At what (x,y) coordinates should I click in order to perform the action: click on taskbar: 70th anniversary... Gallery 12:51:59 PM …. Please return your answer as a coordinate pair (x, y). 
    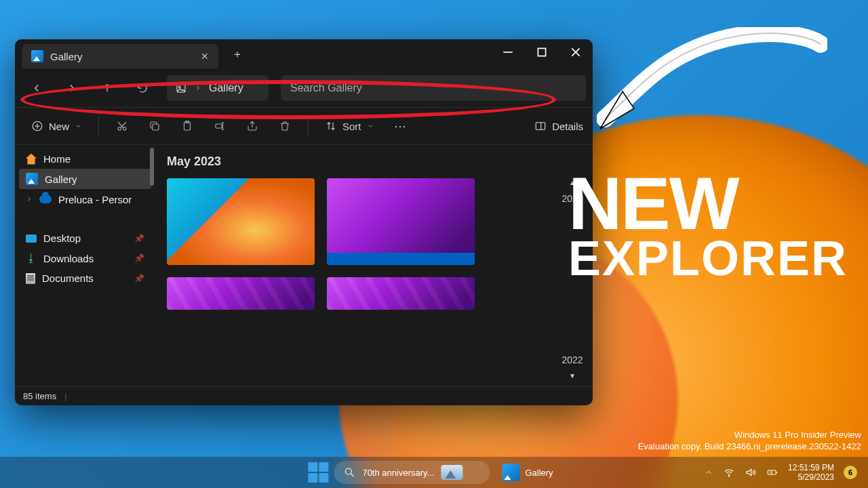
    Looking at the image, I should click on (434, 472).